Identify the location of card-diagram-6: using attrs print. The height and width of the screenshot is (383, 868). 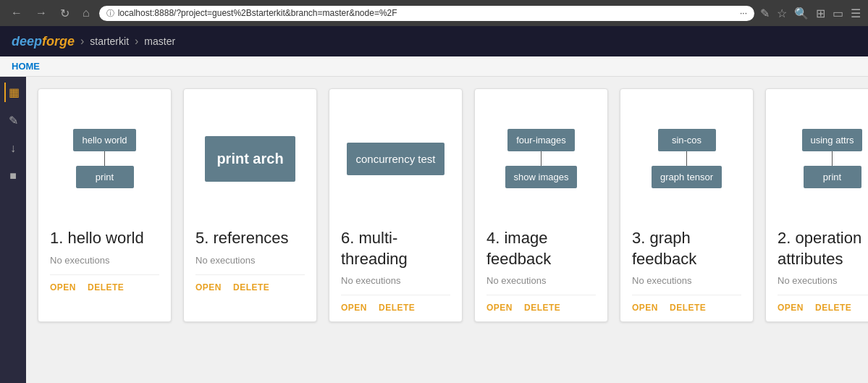
(822, 159).